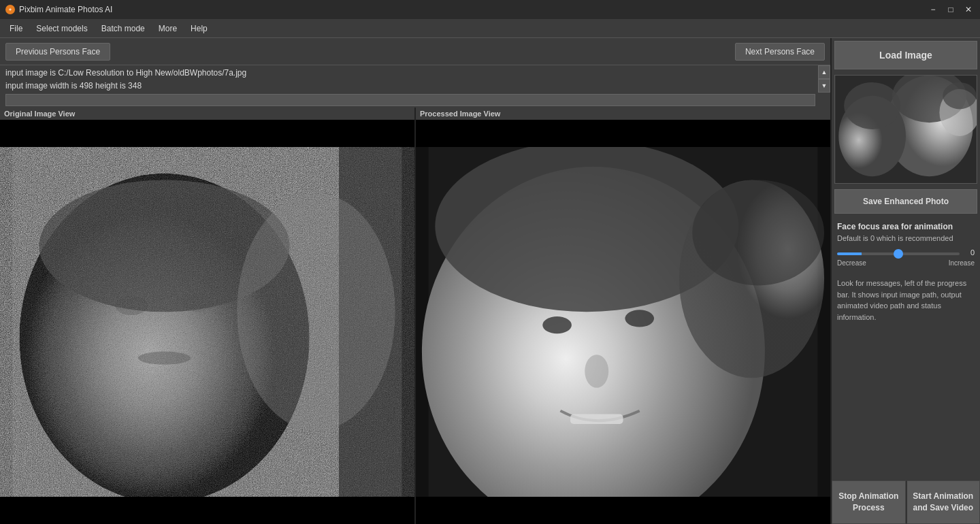 The image size is (980, 524). I want to click on title-bar-controls: − □ ✕, so click(951, 10).